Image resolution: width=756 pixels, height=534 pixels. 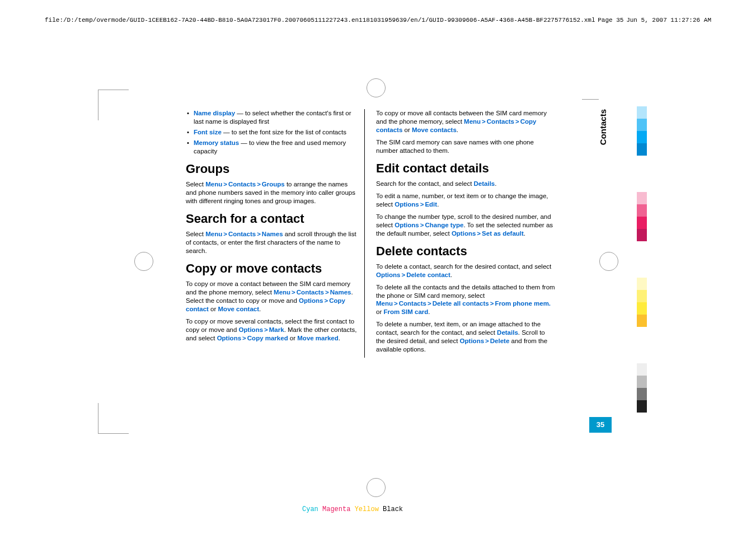 I want to click on color-bar-black-dark, so click(x=642, y=406).